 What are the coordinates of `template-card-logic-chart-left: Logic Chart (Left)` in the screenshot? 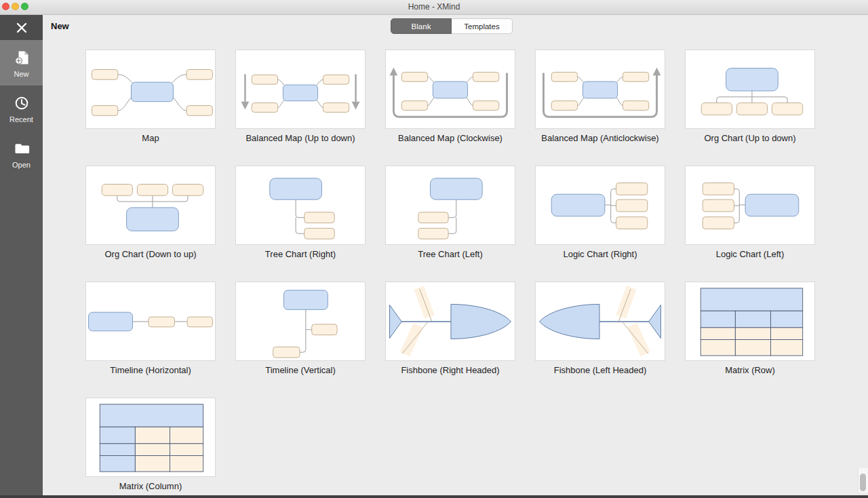 It's located at (750, 213).